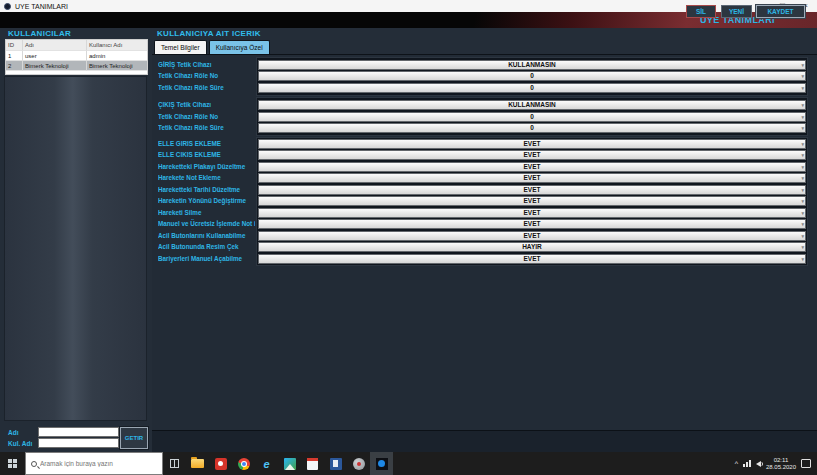  What do you see at coordinates (206, 155) in the screenshot?
I see `field-label: ELLE CIKIS EKLEME` at bounding box center [206, 155].